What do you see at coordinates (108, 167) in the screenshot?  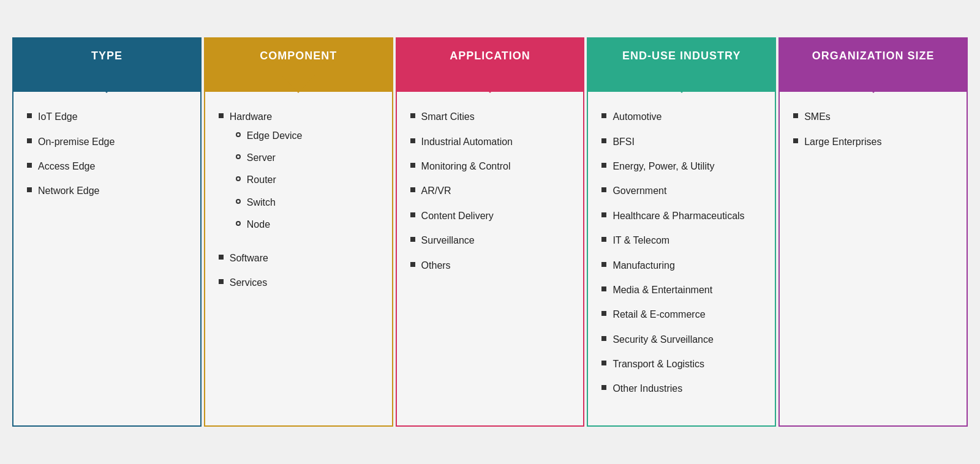 I see `list-item: Access Edge` at bounding box center [108, 167].